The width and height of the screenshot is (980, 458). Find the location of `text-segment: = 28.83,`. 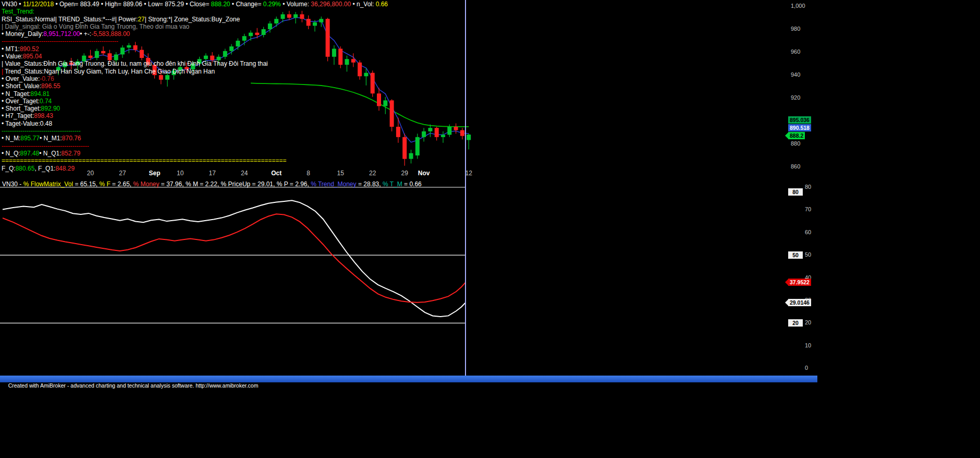

text-segment: = 28.83, is located at coordinates (370, 184).